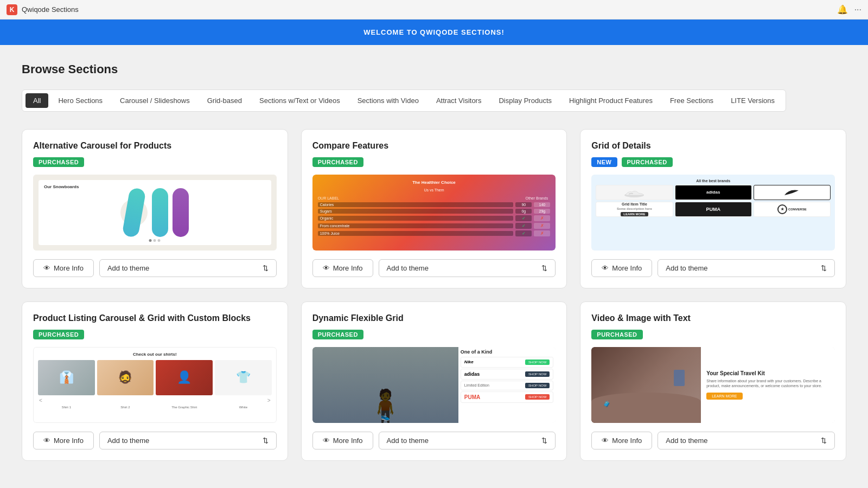 The image size is (868, 488). What do you see at coordinates (50, 10) in the screenshot?
I see `app-title: Qwiqode Sections` at bounding box center [50, 10].